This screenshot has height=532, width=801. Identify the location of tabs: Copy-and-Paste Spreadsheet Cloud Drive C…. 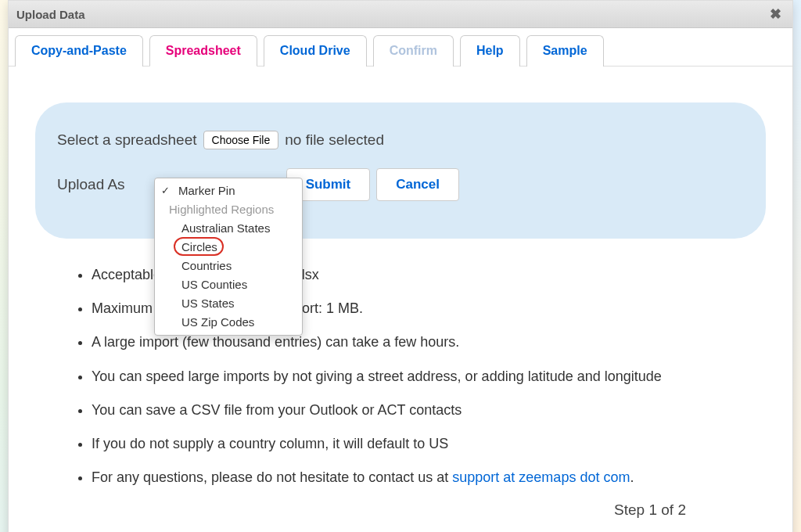
(400, 47).